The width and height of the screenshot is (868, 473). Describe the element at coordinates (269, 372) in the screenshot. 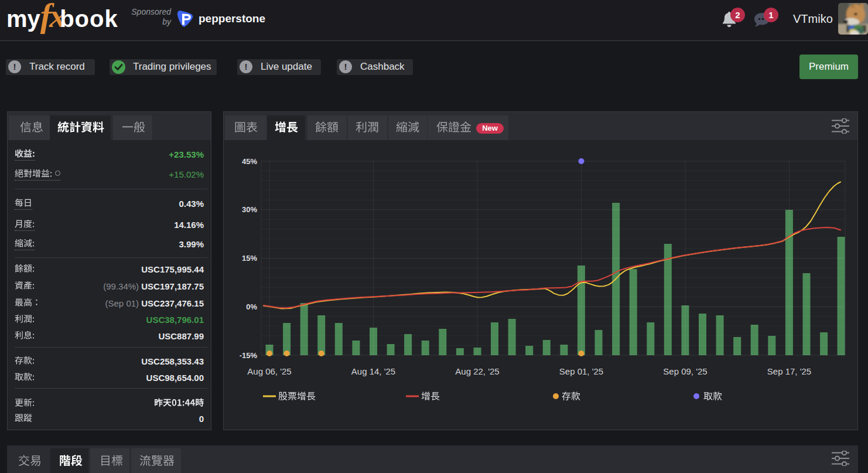

I see `svg-text: Aug 06, '25` at that location.